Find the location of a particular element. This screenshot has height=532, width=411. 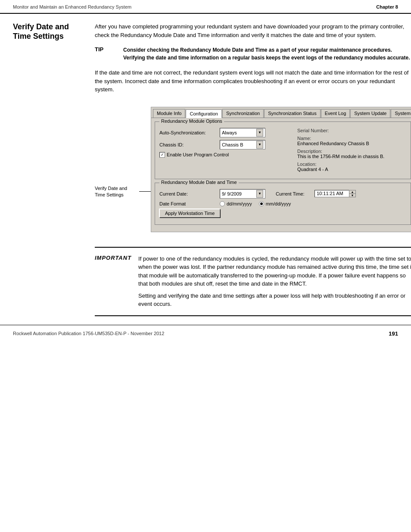

tab-event-log: Event Log is located at coordinates (336, 113).